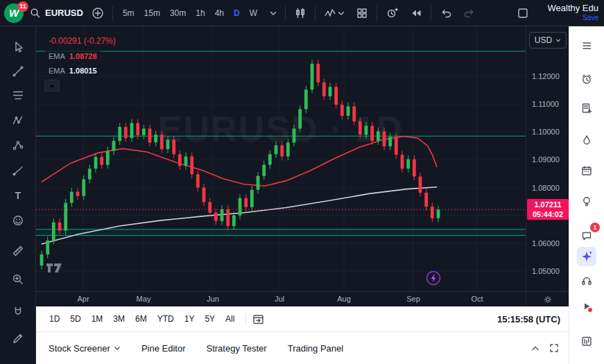 The height and width of the screenshot is (364, 604). What do you see at coordinates (587, 341) in the screenshot?
I see `detached-chart-button` at bounding box center [587, 341].